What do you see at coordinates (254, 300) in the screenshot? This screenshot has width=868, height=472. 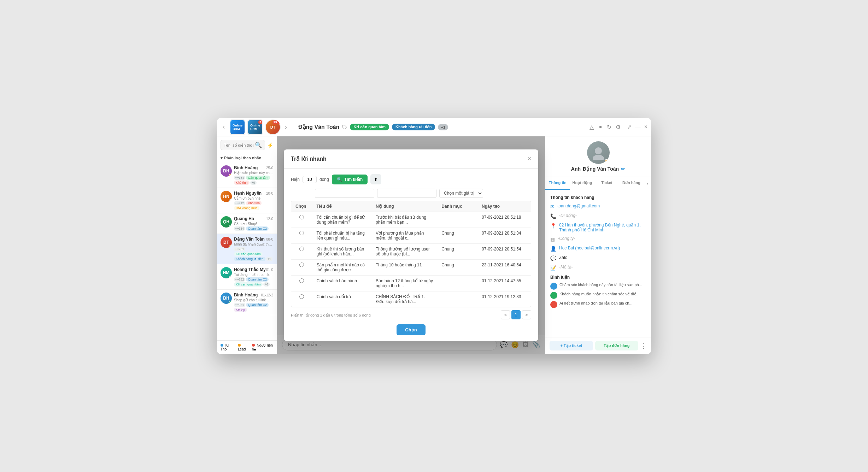 I see `contact-preview: Shop gửi cho tui link ...` at bounding box center [254, 300].